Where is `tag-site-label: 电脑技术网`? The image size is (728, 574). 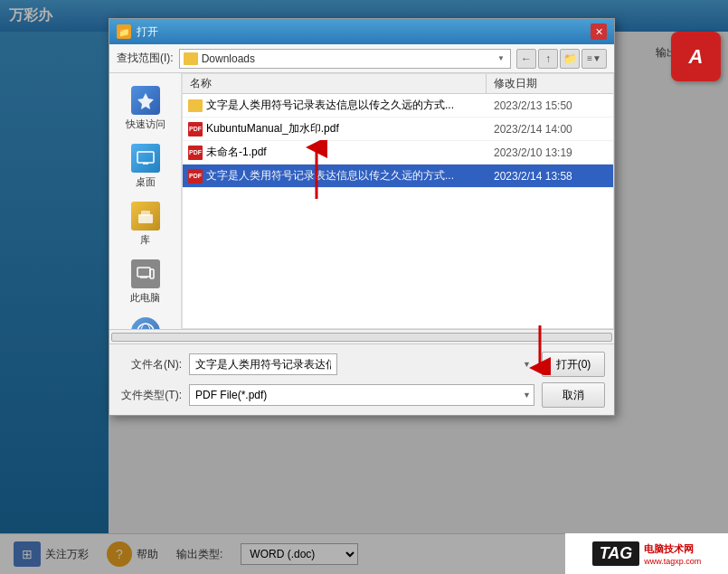
tag-site-label: 电脑技术网 is located at coordinates (673, 550).